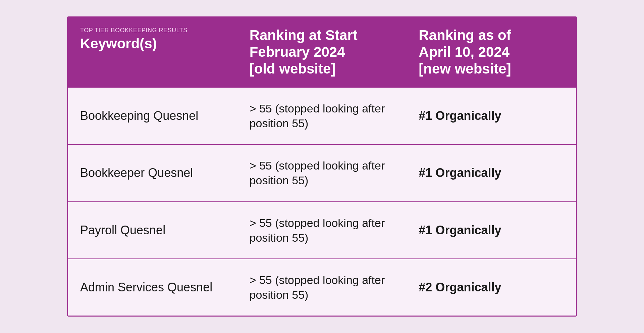 This screenshot has height=333, width=644. Describe the element at coordinates (322, 230) in the screenshot. I see `table-row: Payroll Quesnel> 55 (stopped looking aft…` at that location.